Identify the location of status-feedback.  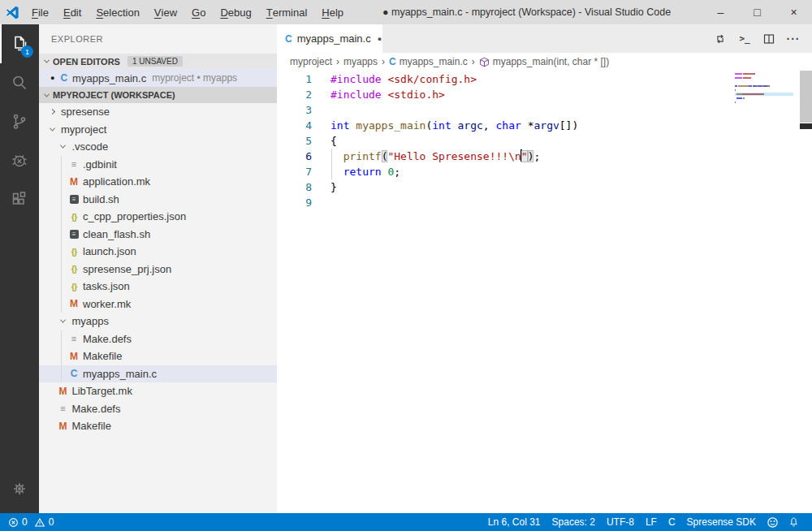
(773, 523).